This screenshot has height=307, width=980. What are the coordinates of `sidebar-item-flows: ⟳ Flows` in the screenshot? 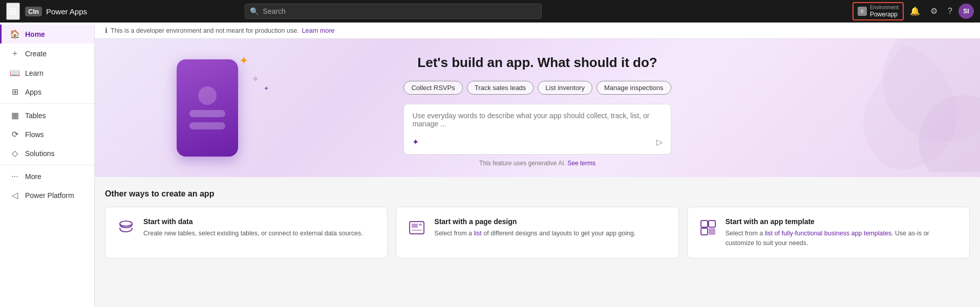 It's located at (47, 134).